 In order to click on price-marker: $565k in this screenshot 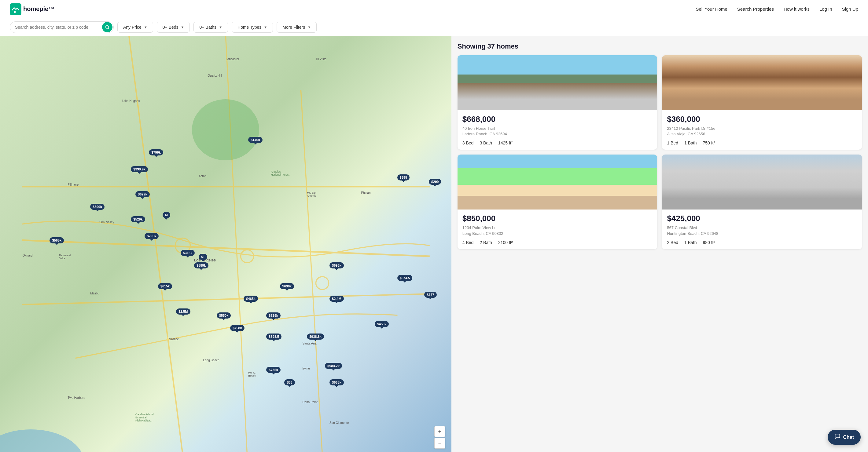, I will do `click(57, 240)`.